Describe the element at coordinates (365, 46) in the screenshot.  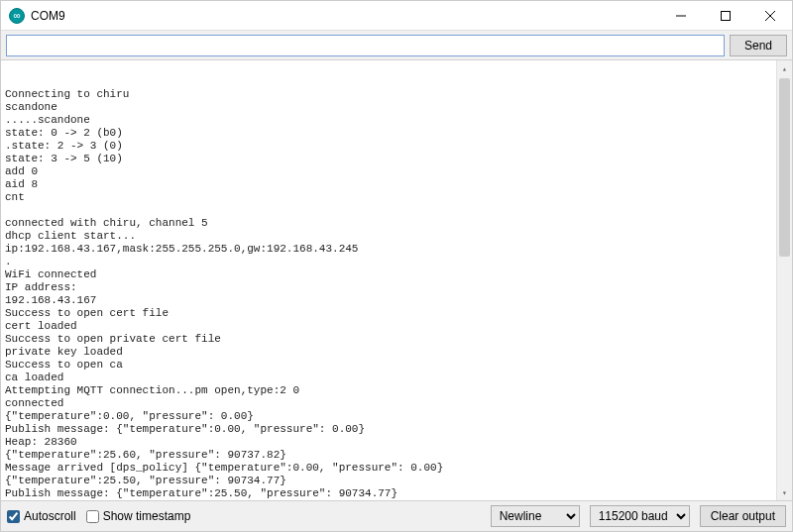
I see `send-input` at that location.